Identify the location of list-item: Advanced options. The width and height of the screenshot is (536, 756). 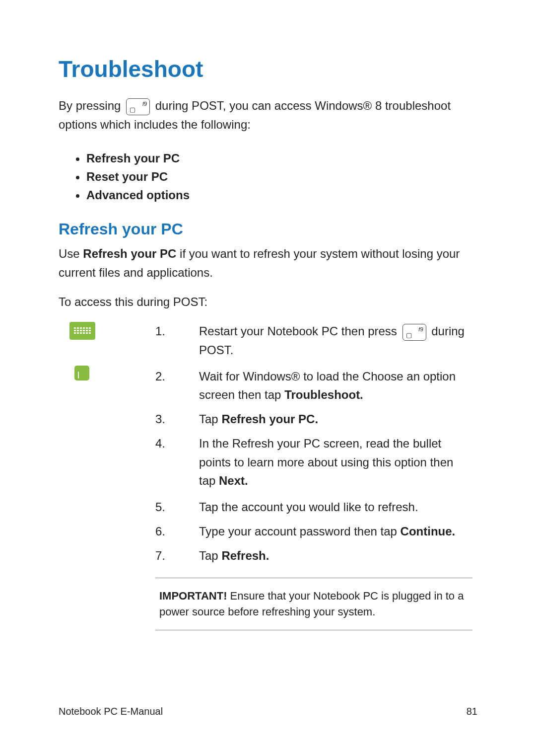
(282, 195).